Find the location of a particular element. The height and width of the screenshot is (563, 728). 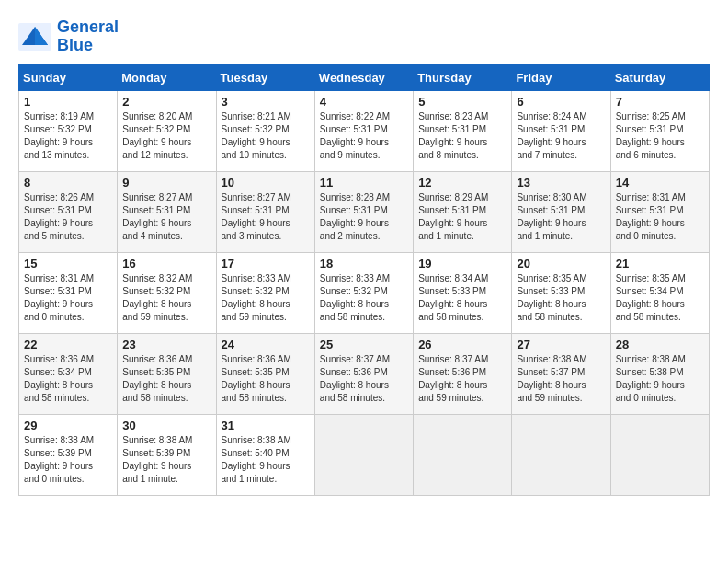

day-number: 18 is located at coordinates (364, 263).